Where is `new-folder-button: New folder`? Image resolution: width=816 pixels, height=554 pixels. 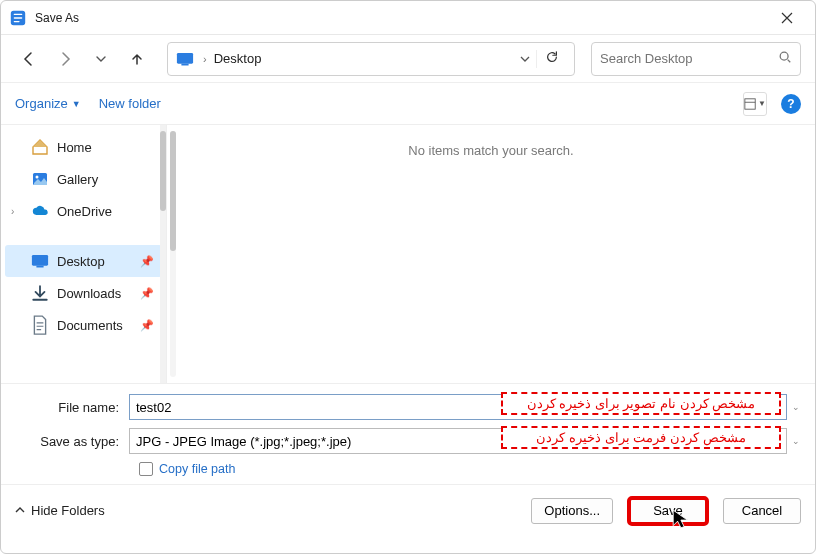 new-folder-button: New folder is located at coordinates (130, 104).